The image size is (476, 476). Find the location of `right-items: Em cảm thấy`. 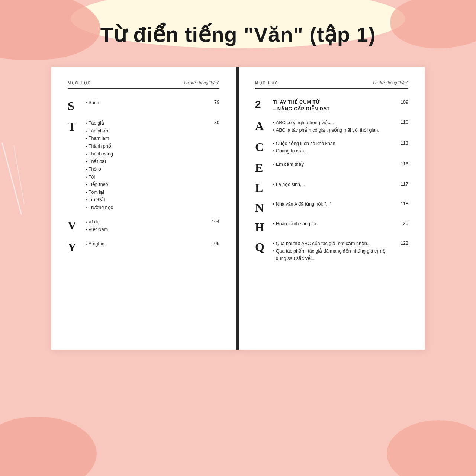

right-items: Em cảm thấy is located at coordinates (334, 164).